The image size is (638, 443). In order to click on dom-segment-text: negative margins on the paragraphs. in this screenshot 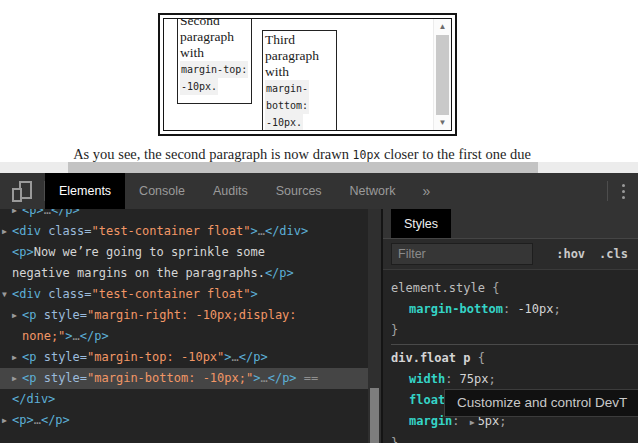, I will do `click(138, 273)`.